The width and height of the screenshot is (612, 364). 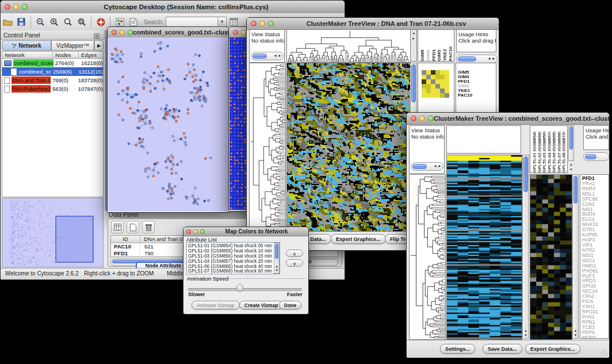 What do you see at coordinates (290, 305) in the screenshot?
I see `dialog-button: Done` at bounding box center [290, 305].